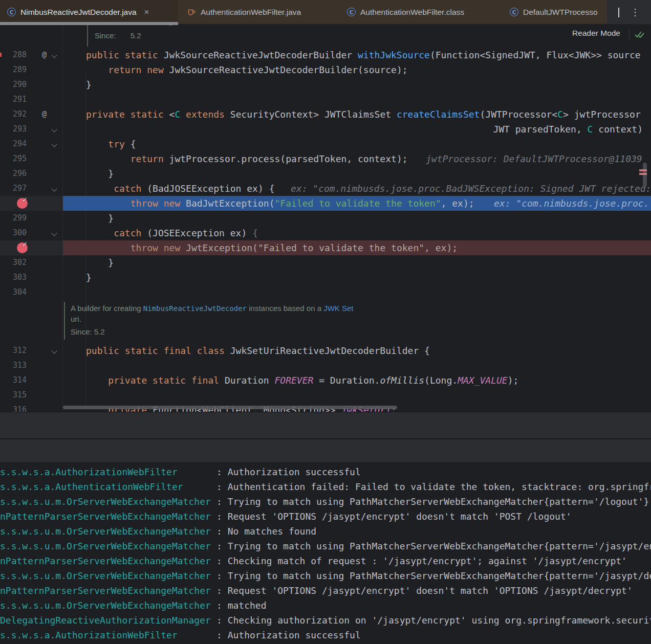  I want to click on console-row: nPatternParserServerWebExchangeMatcher: …, so click(326, 590).